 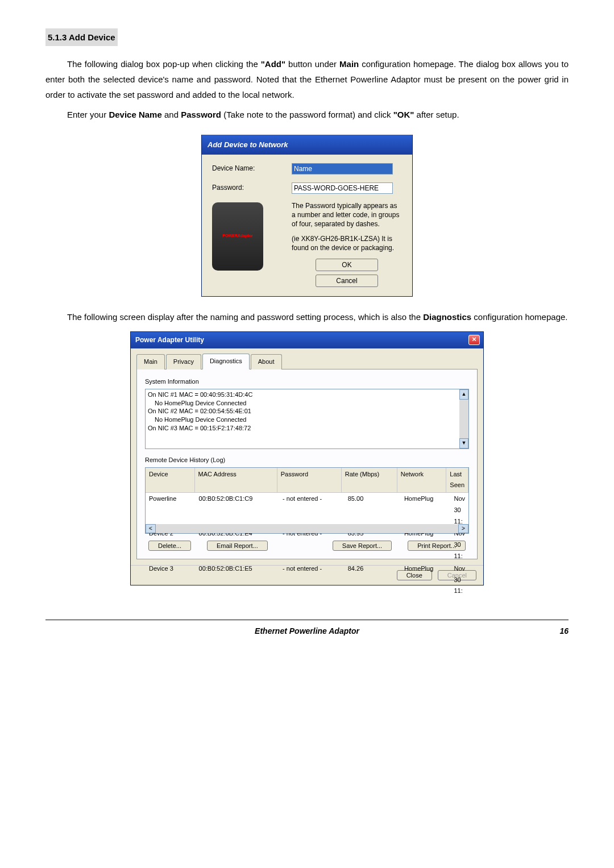 What do you see at coordinates (307, 631) in the screenshot?
I see `footer-title: Ethernet Powerline Adaptor` at bounding box center [307, 631].